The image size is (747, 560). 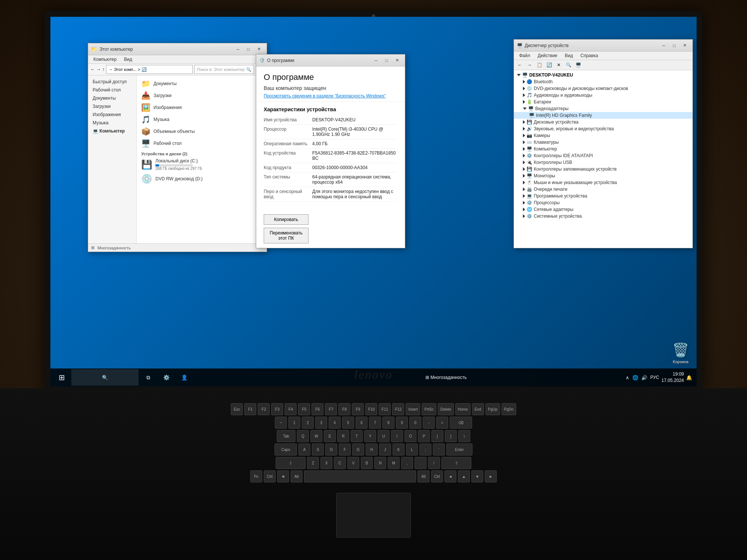 I want to click on dm-uninstall-btn: ✕, so click(x=559, y=65).